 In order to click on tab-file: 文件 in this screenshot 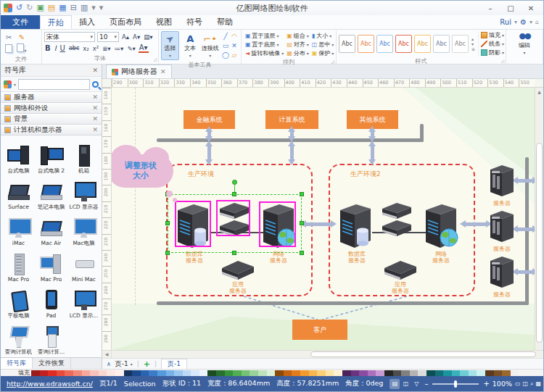, I will do `click(20, 22)`.